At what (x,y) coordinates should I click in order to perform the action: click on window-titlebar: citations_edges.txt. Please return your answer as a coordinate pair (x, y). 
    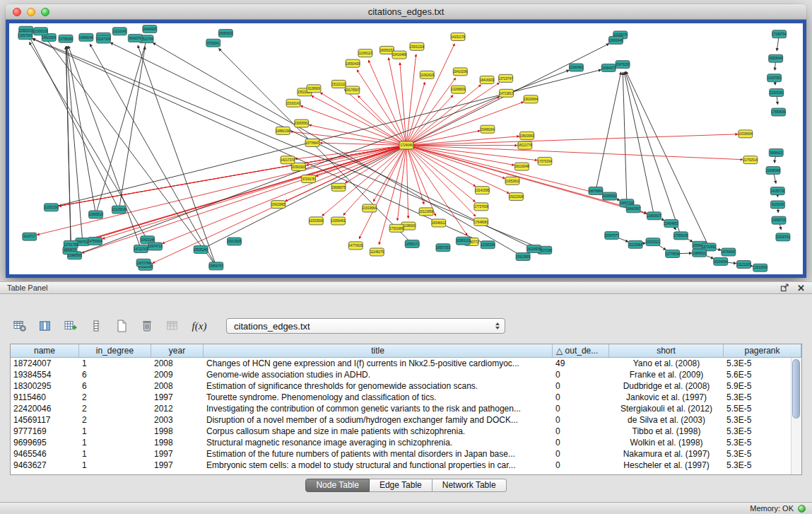
    Looking at the image, I should click on (406, 12).